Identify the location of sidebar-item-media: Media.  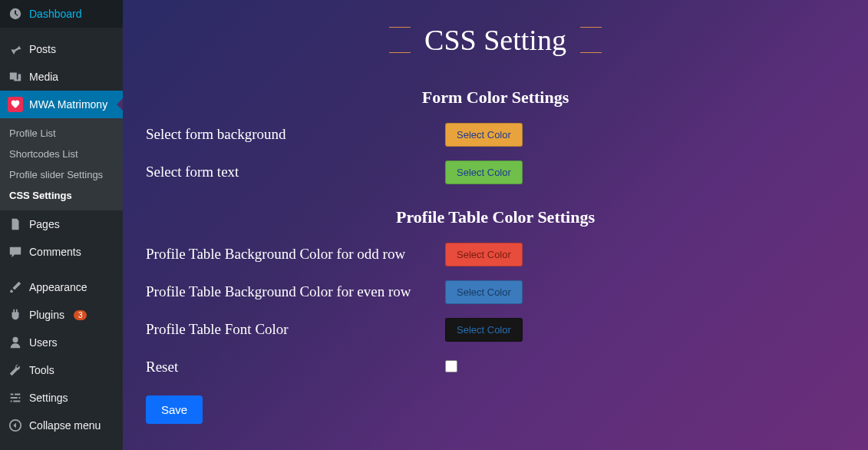
(61, 77).